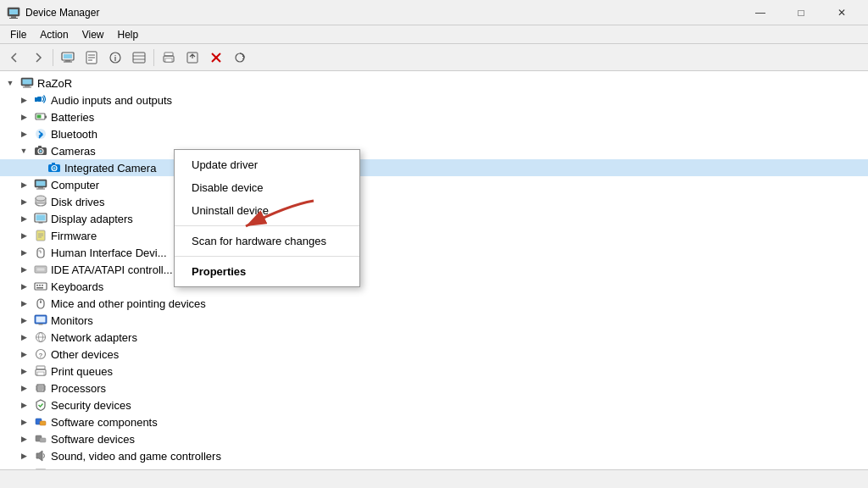 The width and height of the screenshot is (868, 488). I want to click on ctx-update-driver: Update driver, so click(267, 164).